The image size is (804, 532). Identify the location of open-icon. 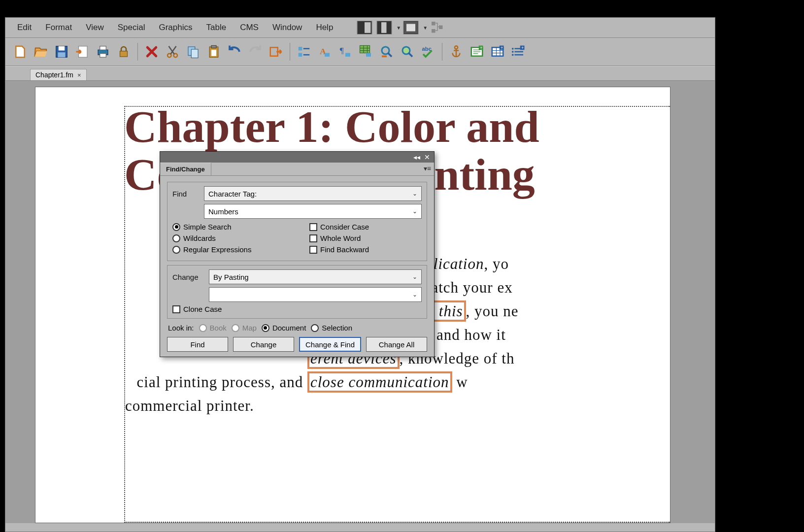
(41, 52).